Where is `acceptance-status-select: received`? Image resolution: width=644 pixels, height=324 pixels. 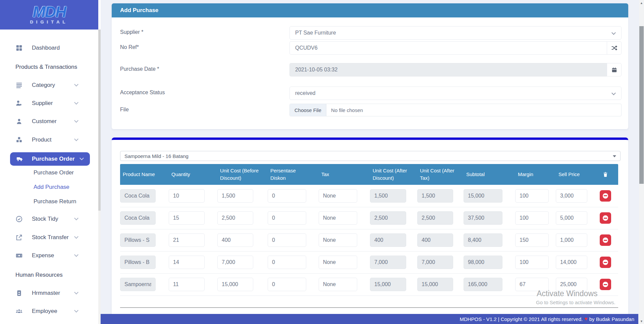 acceptance-status-select: received is located at coordinates (455, 93).